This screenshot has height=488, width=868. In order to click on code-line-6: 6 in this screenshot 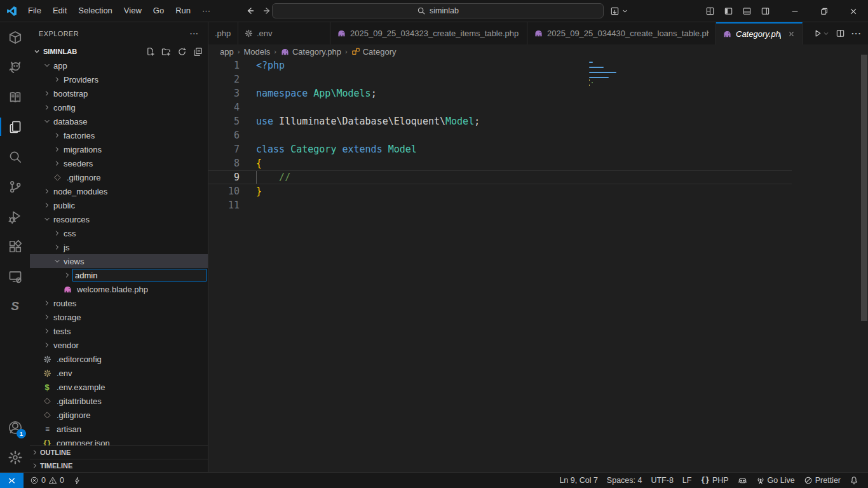, I will do `click(538, 135)`.